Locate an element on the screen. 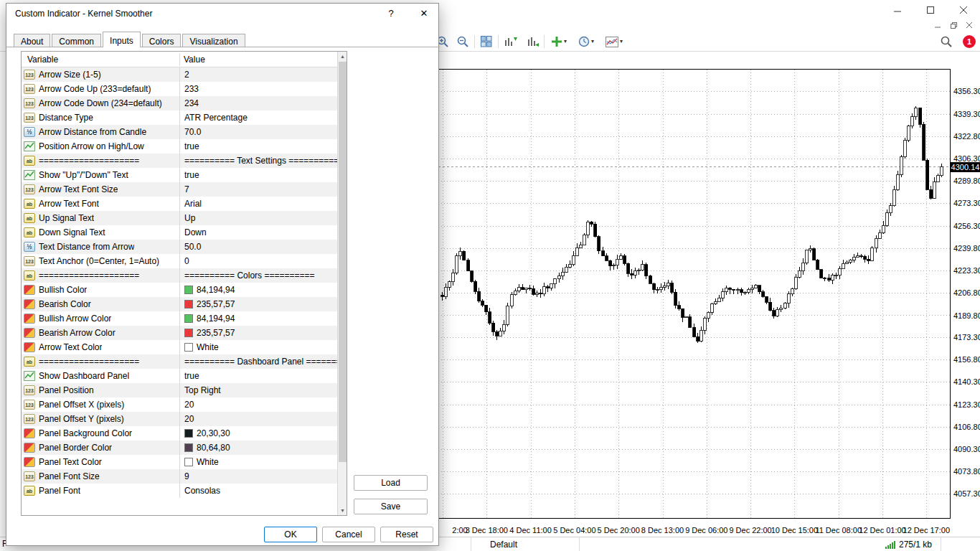 The image size is (980, 551). variable-value: 70.0 is located at coordinates (258, 132).